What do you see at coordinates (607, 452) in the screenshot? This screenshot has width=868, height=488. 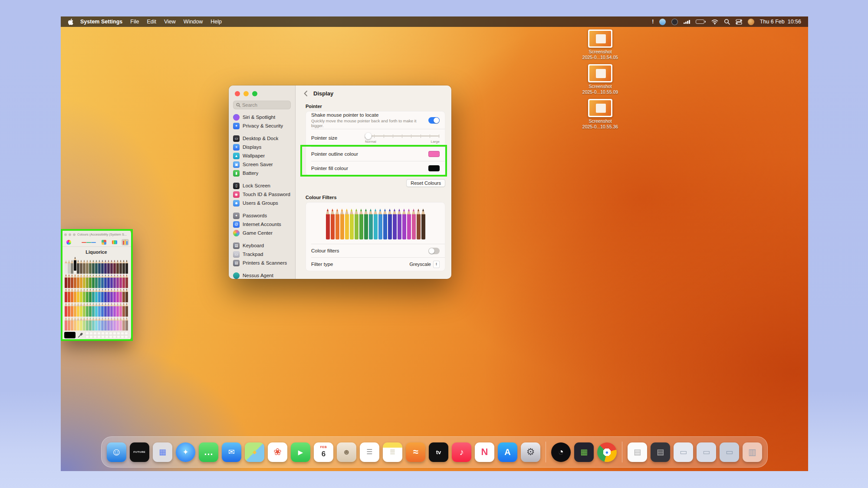 I see `dock-chrome: ●` at bounding box center [607, 452].